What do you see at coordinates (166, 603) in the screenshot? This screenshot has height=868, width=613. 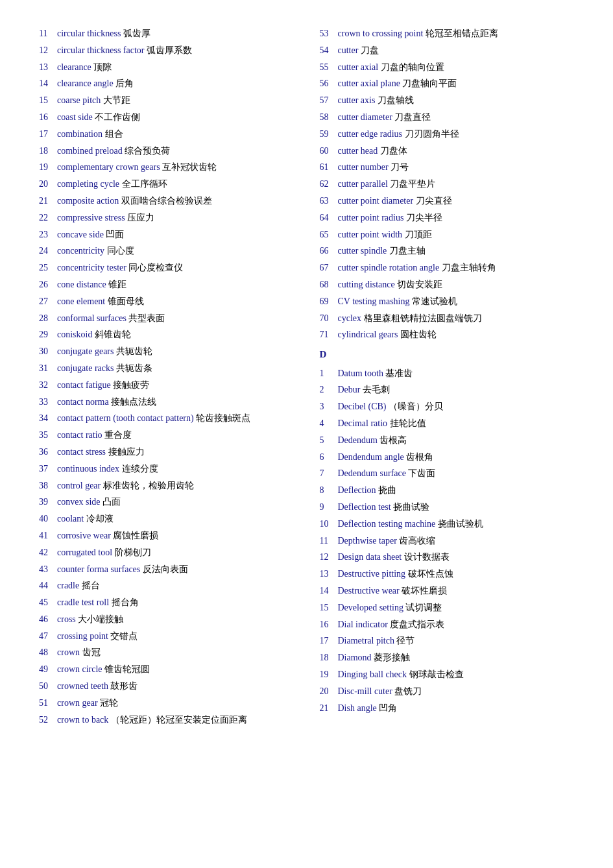 I see `list-item: 45 cradle test roll 摇台角` at bounding box center [166, 603].